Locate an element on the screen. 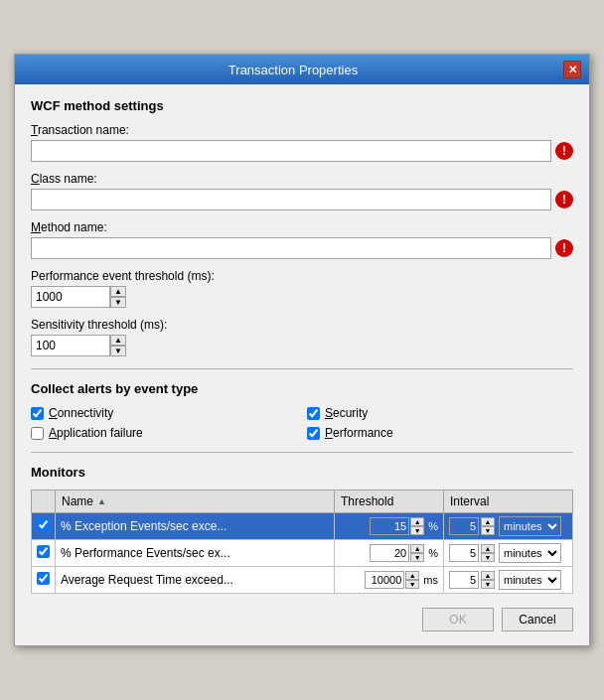  row-2-interval-input is located at coordinates (464, 580).